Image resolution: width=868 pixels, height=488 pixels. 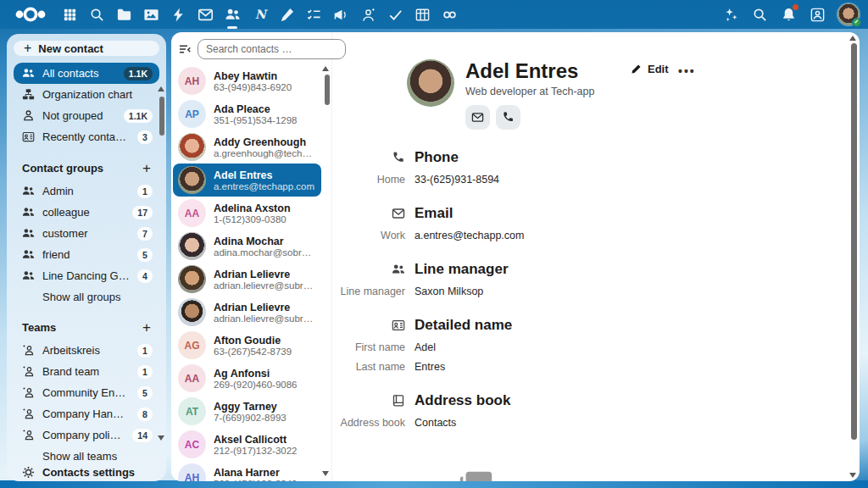 What do you see at coordinates (255, 473) in the screenshot?
I see `contact-name: Alana Harner` at bounding box center [255, 473].